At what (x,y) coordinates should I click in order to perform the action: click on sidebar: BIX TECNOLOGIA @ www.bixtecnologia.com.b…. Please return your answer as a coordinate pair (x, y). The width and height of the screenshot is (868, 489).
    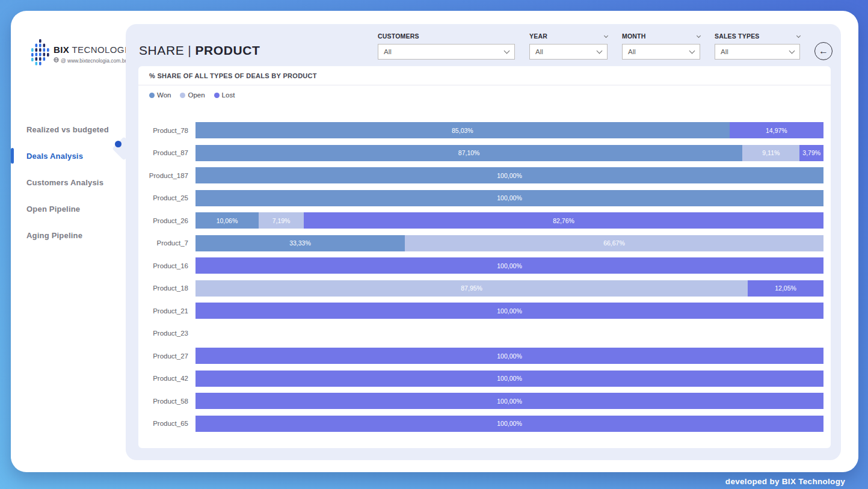
    Looking at the image, I should click on (69, 242).